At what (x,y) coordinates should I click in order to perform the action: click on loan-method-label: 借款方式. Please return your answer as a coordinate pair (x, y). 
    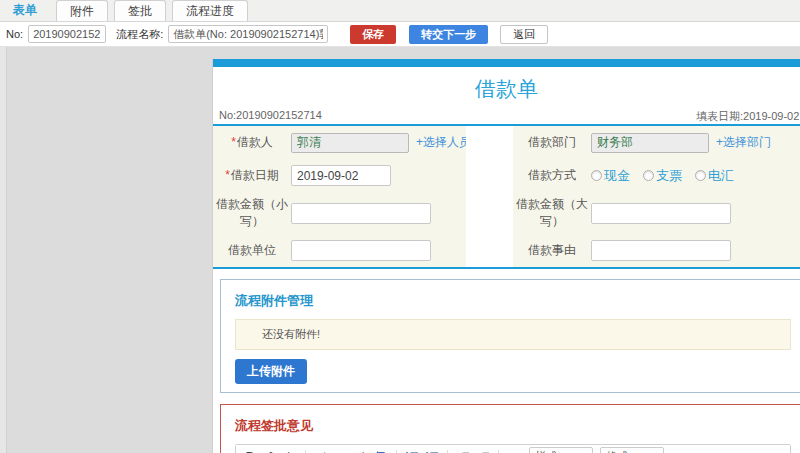
    Looking at the image, I should click on (552, 176).